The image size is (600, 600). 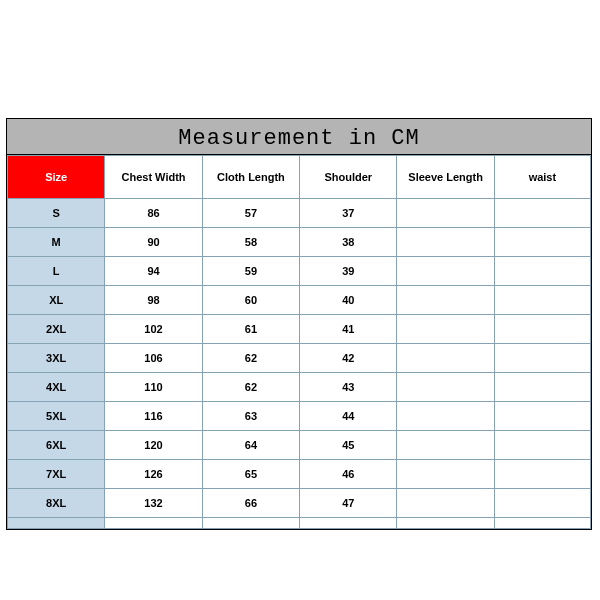 I want to click on col-header-size: Size, so click(x=56, y=178).